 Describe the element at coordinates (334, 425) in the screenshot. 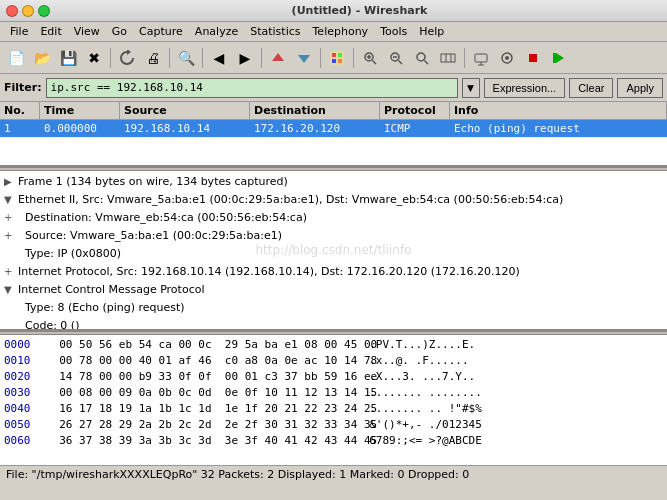

I see `hex-row-0050: 0050 26 27 28 29 2a 2b 2c 2d 2e 2f 30 31…` at that location.